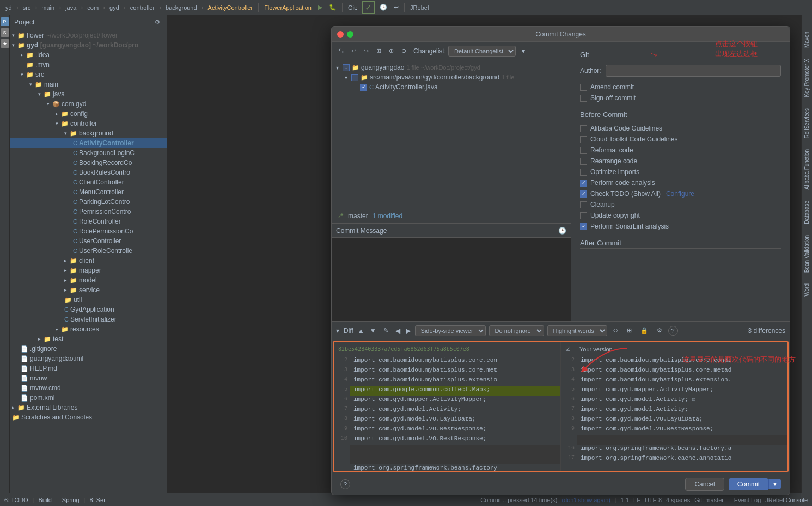 This screenshot has height=506, width=812. I want to click on toolbar-breadcrumb-class: ActivityController, so click(231, 8).